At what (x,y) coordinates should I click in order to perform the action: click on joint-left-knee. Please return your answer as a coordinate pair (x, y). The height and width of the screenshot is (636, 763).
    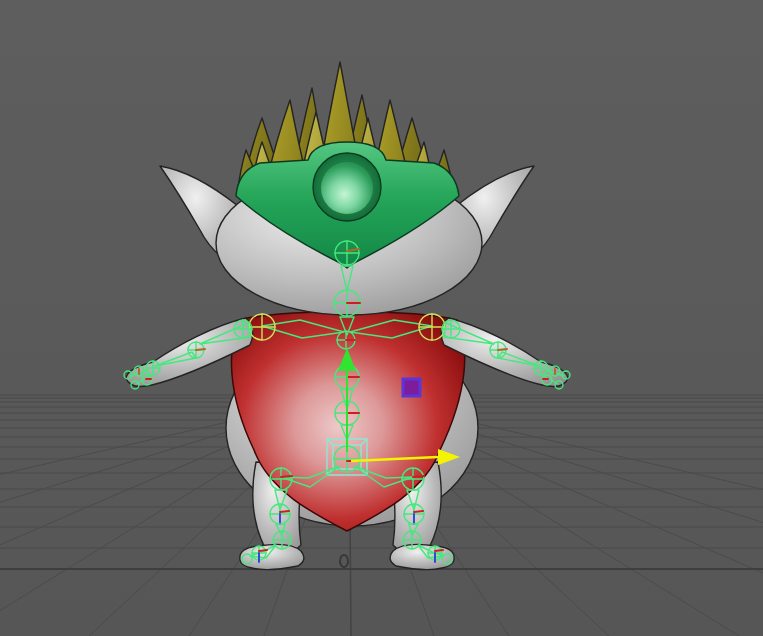
    Looking at the image, I should click on (280, 514).